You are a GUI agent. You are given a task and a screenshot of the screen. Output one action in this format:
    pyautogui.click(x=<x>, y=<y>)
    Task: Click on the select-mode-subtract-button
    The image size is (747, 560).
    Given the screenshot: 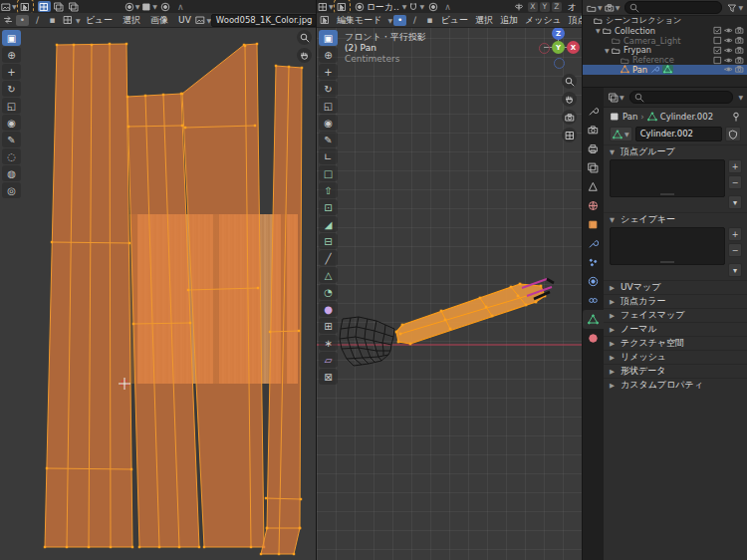 What is the action you would take?
    pyautogui.click(x=74, y=6)
    